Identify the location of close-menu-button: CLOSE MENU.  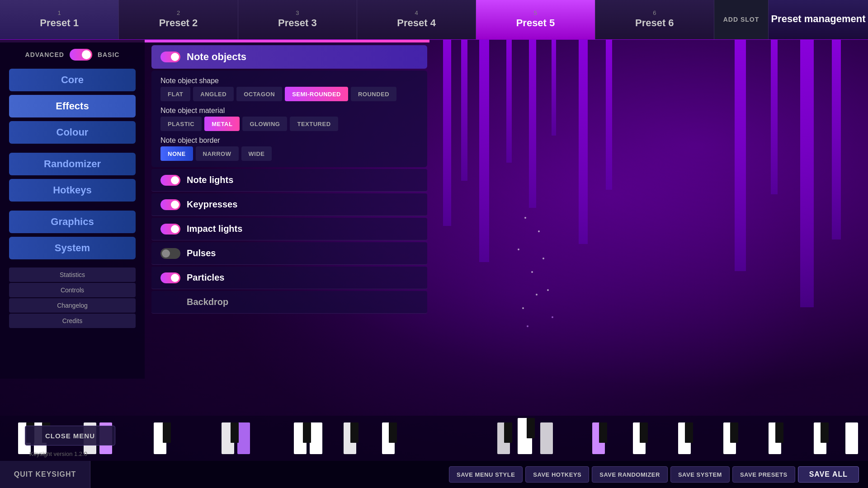
(70, 436).